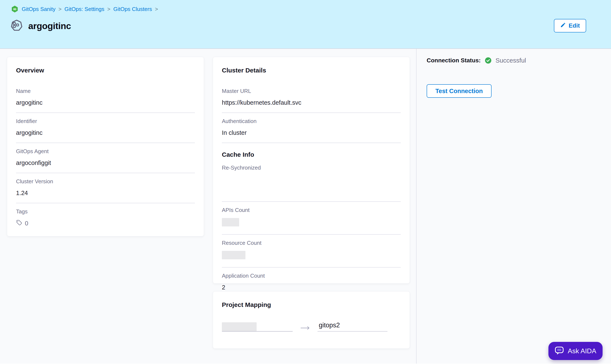 Image resolution: width=611 pixels, height=364 pixels. Describe the element at coordinates (105, 218) in the screenshot. I see `field-tags: Tags 0` at that location.